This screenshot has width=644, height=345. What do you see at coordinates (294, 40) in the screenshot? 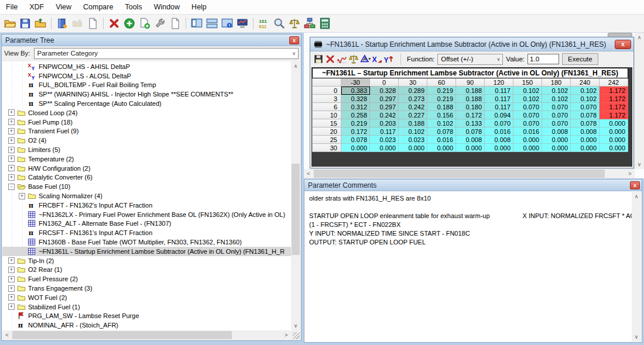
I see `parameter-tree-close-button: x` at bounding box center [294, 40].